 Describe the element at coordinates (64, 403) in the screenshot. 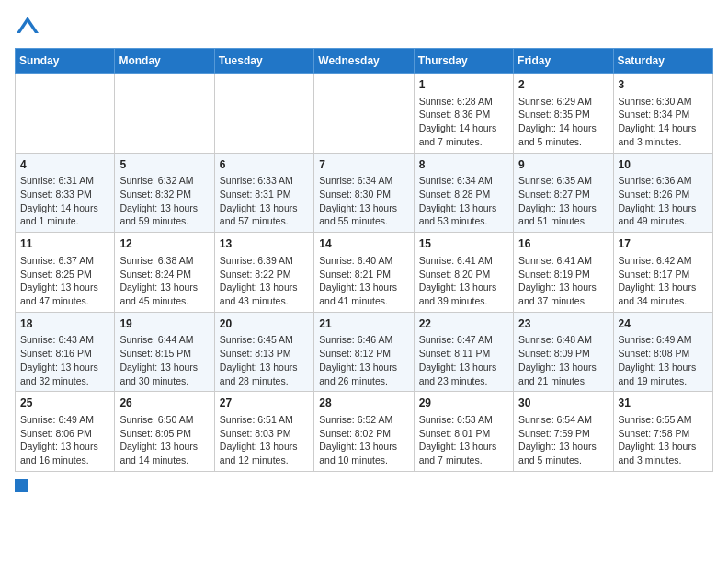

I see `day-number: 25` at that location.